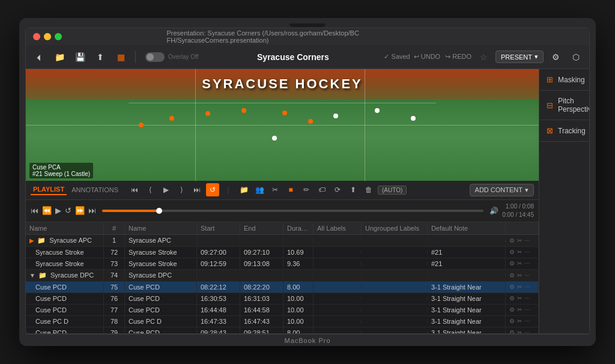  What do you see at coordinates (353, 190) in the screenshot?
I see `tool-upload: ⬆` at bounding box center [353, 190].